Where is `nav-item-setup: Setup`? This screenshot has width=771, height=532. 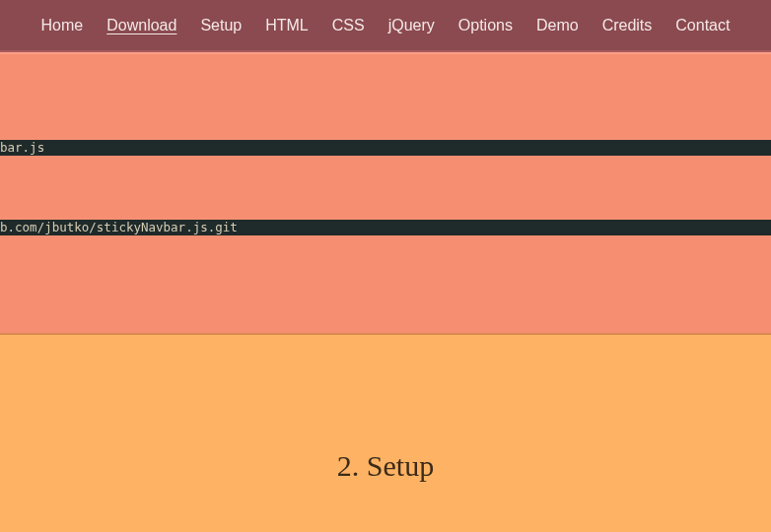
nav-item-setup: Setup is located at coordinates (221, 26).